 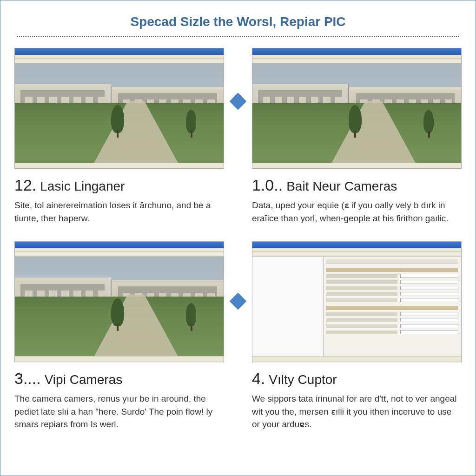 I want to click on step-3-number: 3...., so click(x=28, y=378).